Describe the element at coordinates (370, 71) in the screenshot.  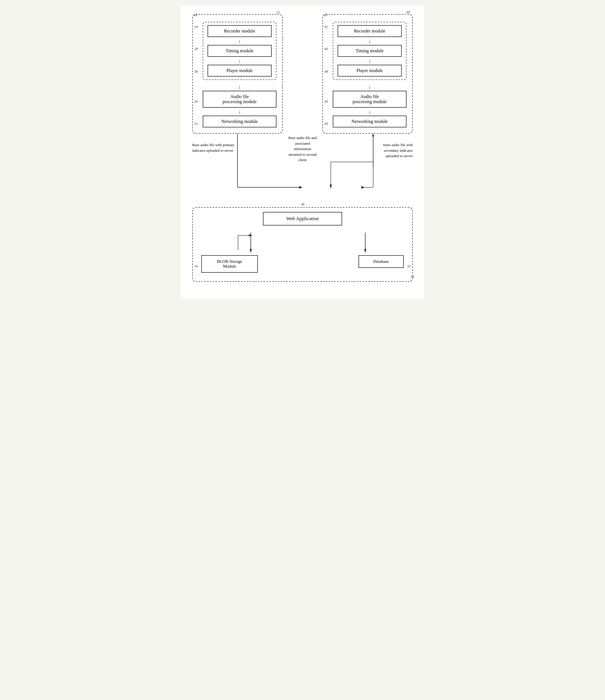
I see `client2-player-label: Player module` at that location.